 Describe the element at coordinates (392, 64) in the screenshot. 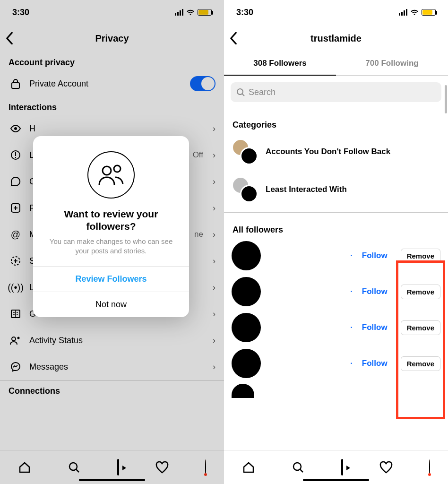

I see `tab-following: 700 Following` at that location.